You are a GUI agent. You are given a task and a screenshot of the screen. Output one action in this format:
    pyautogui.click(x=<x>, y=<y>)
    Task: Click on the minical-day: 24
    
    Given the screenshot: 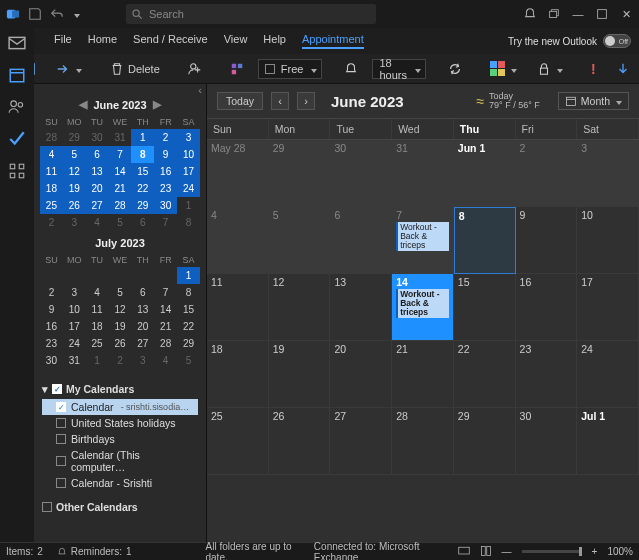 What is the action you would take?
    pyautogui.click(x=188, y=188)
    